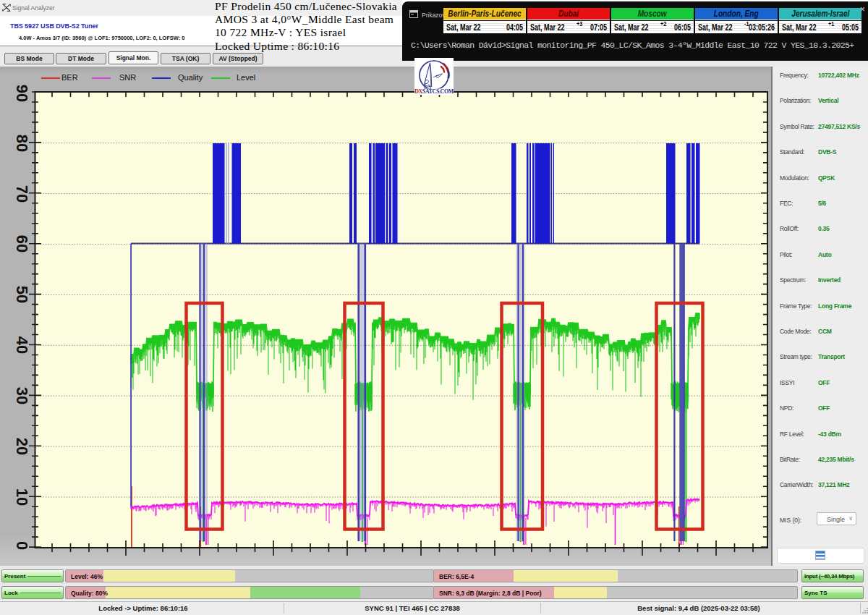 Image resolution: width=868 pixels, height=615 pixels. I want to click on svg-text: 20, so click(22, 446).